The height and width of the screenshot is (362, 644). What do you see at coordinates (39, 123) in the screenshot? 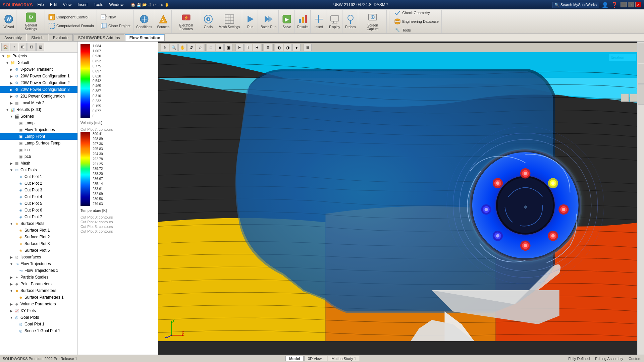
I see `tree-lamp: ▶ ▣ Lamp` at bounding box center [39, 123].